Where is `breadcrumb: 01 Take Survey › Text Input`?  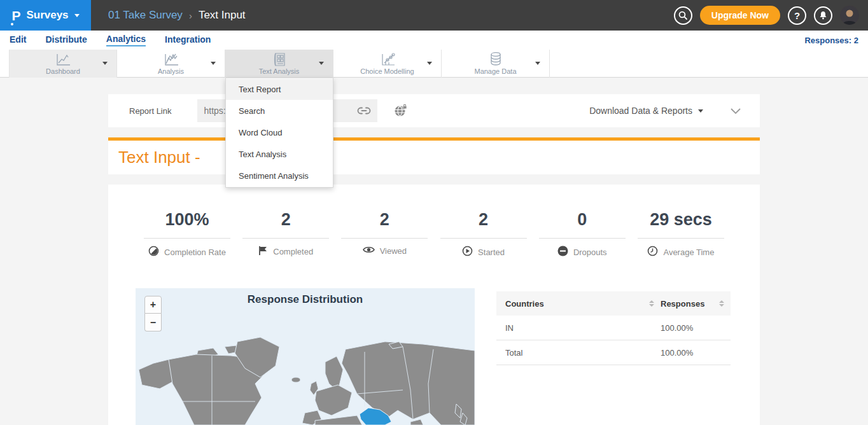
breadcrumb: 01 Take Survey › Text Input is located at coordinates (177, 15).